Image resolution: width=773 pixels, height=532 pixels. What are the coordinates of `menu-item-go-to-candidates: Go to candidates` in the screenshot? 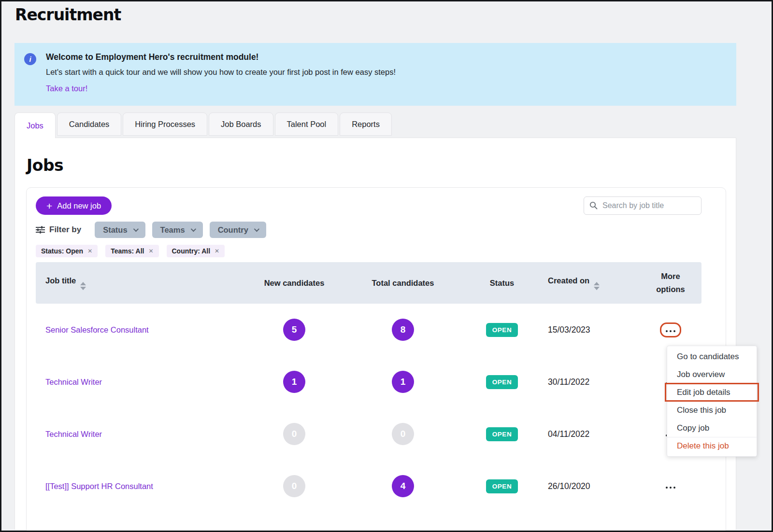 It's located at (712, 356).